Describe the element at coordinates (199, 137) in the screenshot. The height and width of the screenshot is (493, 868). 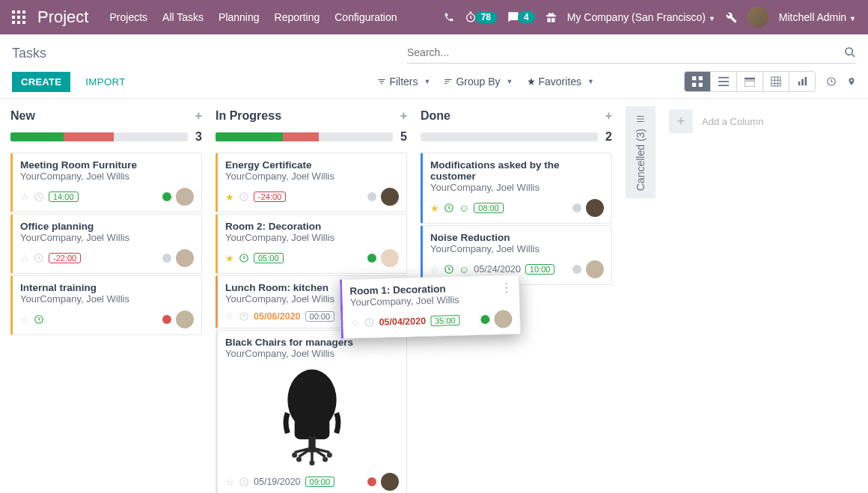
I see `column-count: 3` at that location.